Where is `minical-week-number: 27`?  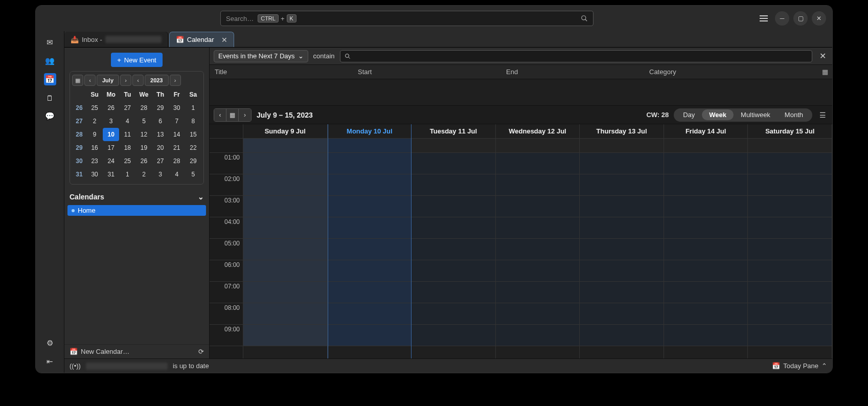
minical-week-number: 27 is located at coordinates (79, 121).